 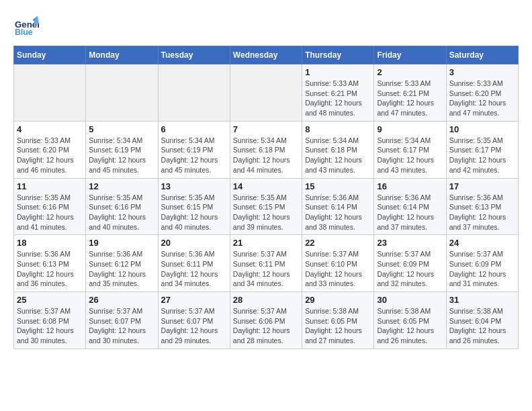 What do you see at coordinates (122, 156) in the screenshot?
I see `day-info: Sunrise: 5:34 AM Sunset: 6:19 PM Dayligh…` at bounding box center [122, 156].